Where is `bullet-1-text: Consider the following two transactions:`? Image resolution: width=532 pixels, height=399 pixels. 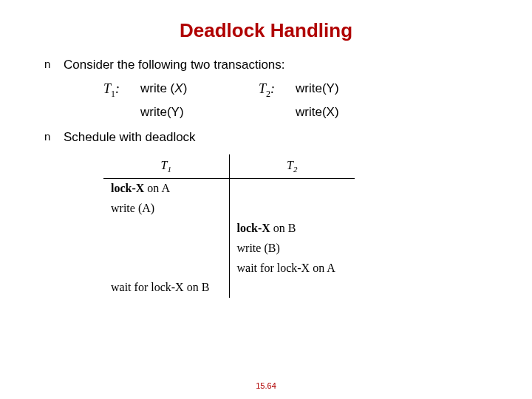 bullet-1-text: Consider the following two transactions: is located at coordinates (283, 65).